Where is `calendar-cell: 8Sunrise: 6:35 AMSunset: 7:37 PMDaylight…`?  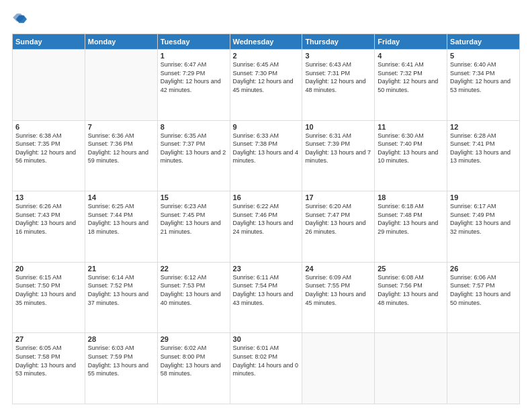
calendar-cell: 8Sunrise: 6:35 AMSunset: 7:37 PMDaylight… is located at coordinates (193, 156).